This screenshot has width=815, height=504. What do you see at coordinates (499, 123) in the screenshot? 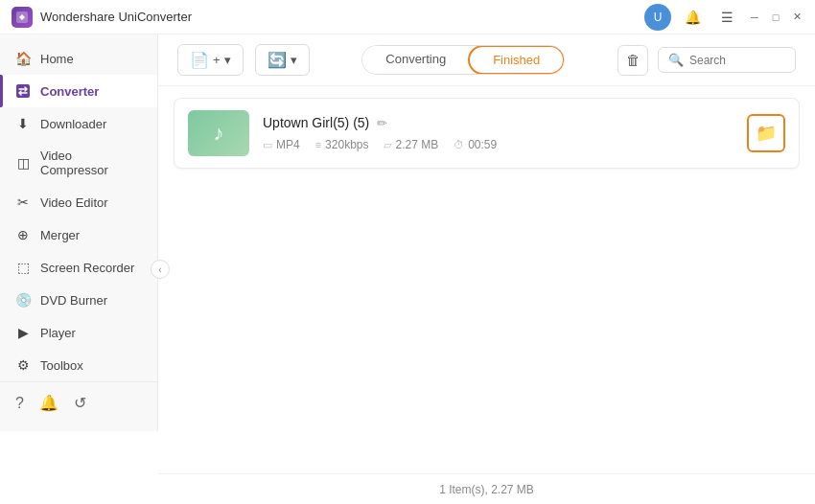
I see `file-name-row: Uptown Girl(5) (5) ✏` at bounding box center [499, 123].